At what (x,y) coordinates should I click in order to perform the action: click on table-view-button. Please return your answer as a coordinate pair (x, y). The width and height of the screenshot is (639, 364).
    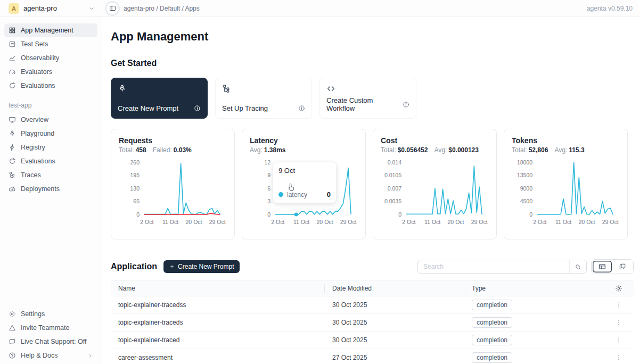
    Looking at the image, I should click on (602, 267).